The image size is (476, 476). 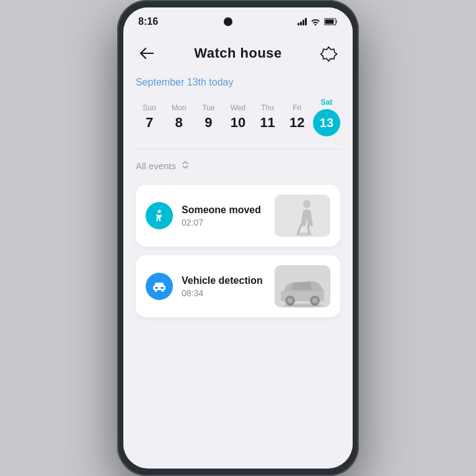 What do you see at coordinates (329, 53) in the screenshot?
I see `settings-button` at bounding box center [329, 53].